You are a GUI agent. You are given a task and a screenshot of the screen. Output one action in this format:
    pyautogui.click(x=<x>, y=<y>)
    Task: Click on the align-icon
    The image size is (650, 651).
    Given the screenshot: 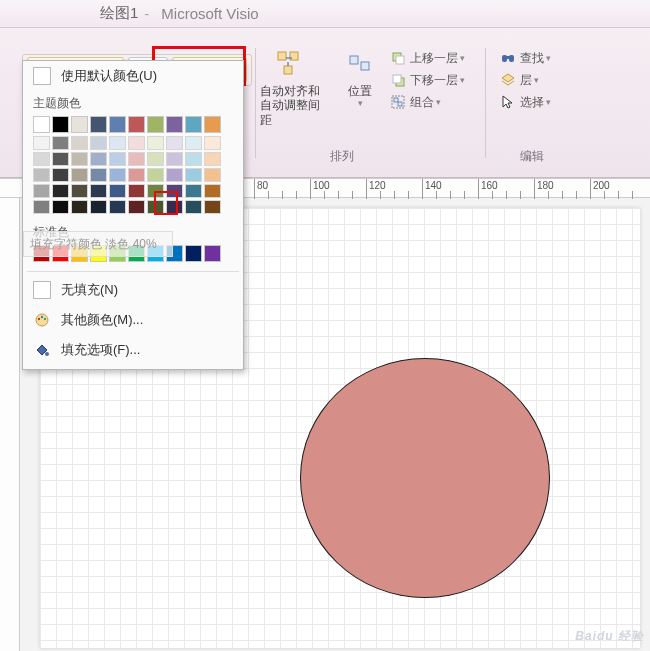 What is the action you would take?
    pyautogui.click(x=290, y=64)
    